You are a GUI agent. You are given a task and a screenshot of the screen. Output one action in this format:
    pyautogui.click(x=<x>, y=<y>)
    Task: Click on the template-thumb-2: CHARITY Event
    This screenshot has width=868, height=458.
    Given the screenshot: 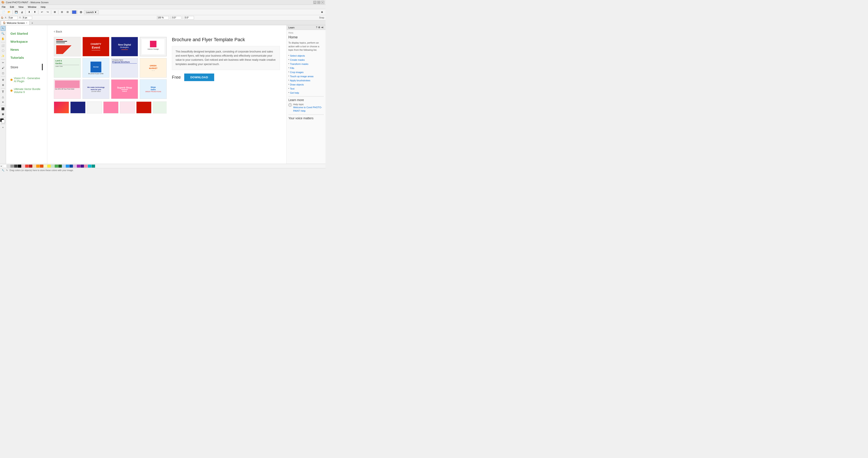 What is the action you would take?
    pyautogui.click(x=96, y=46)
    